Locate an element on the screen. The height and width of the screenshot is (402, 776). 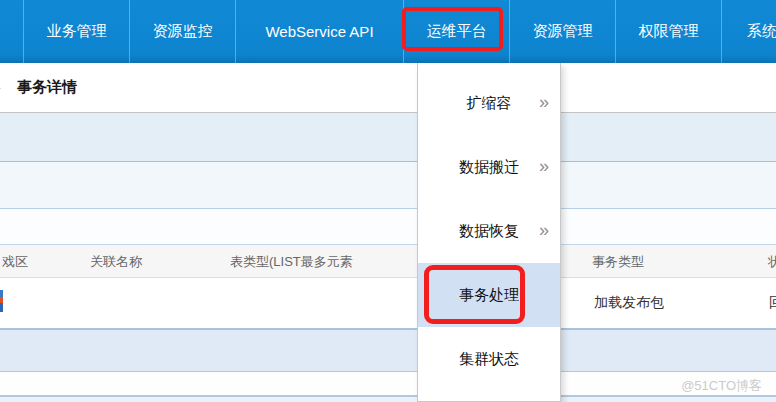
col-header-relation-name: 关联名称 is located at coordinates (116, 262).